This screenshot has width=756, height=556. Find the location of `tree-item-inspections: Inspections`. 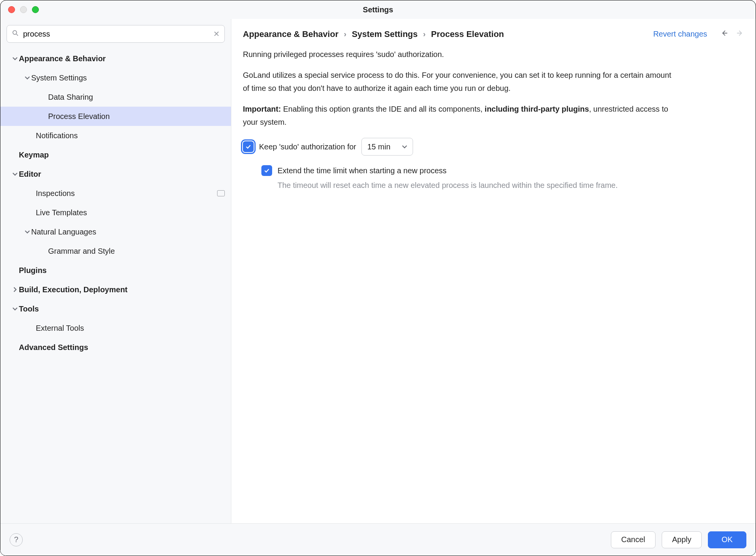

tree-item-inspections: Inspections is located at coordinates (115, 193).